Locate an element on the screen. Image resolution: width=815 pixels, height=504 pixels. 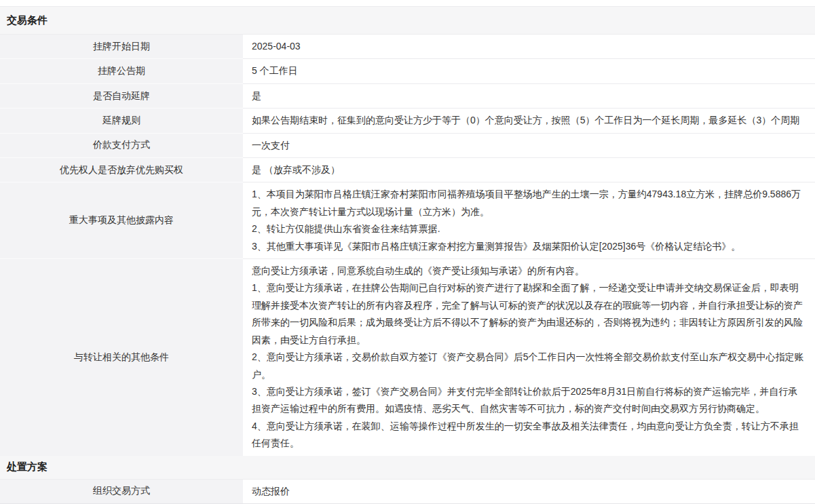
table-row-announcement-period: 挂牌公告期 5 个工作日 is located at coordinates (407, 71).